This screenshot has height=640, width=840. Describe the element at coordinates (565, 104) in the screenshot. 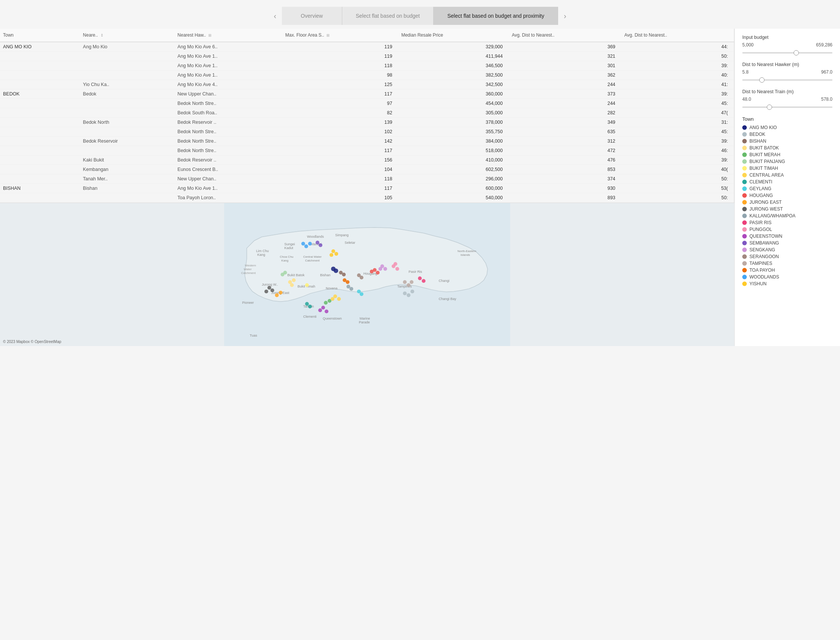

I see `cell-dist-hawker: 244` at that location.